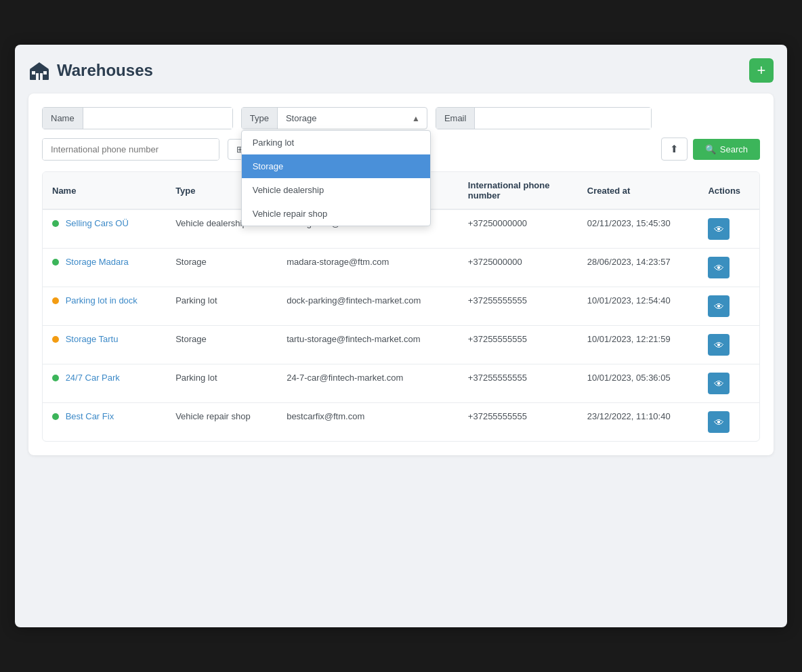 The width and height of the screenshot is (802, 672). I want to click on email-label: Email, so click(456, 118).